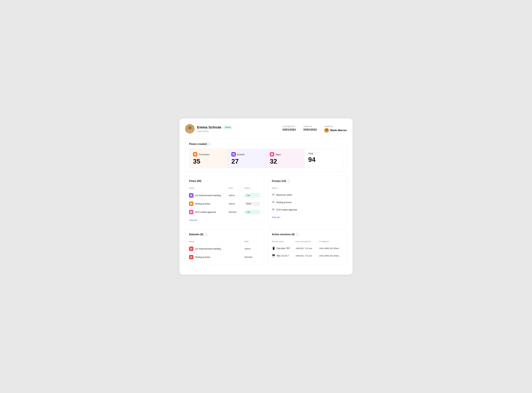  Describe the element at coordinates (307, 248) in the screenshot. I see `table-row: 📱 One plus 7RT 19/03/20, 7:32 am 2401:49…` at that location.